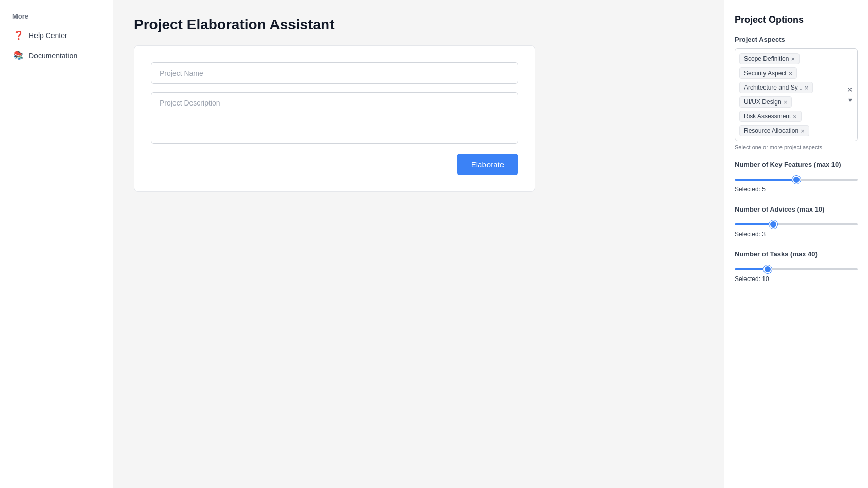 Image resolution: width=868 pixels, height=488 pixels. What do you see at coordinates (796, 177) in the screenshot?
I see `key-features-section: Number of Key Features (max 10) Selected…` at bounding box center [796, 177].